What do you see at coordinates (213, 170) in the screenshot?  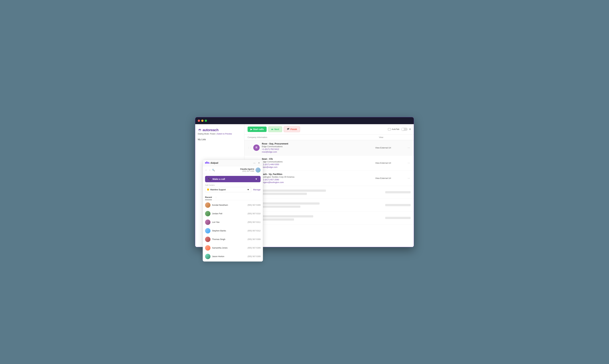 I see `search-button: 🔍` at bounding box center [213, 170].